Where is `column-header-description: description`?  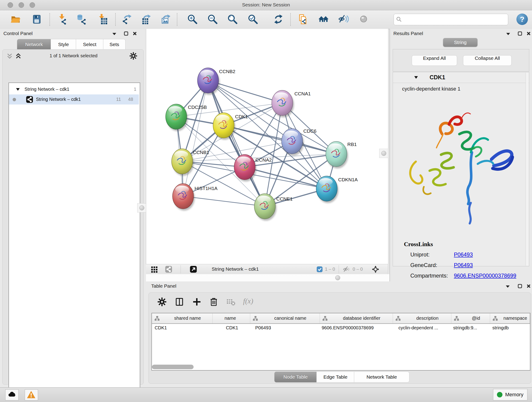 column-header-description: description is located at coordinates (422, 318).